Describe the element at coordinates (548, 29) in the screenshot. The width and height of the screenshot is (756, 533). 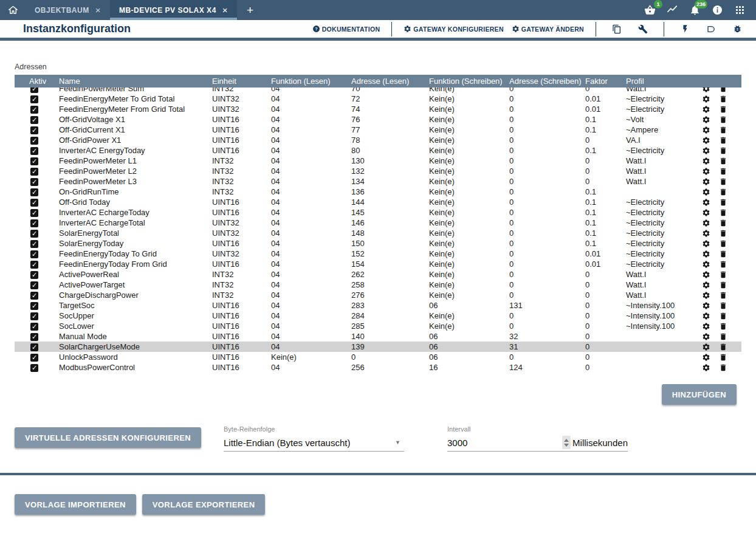
I see `gateway-change-link: GATEWAY ÄNDERN` at that location.